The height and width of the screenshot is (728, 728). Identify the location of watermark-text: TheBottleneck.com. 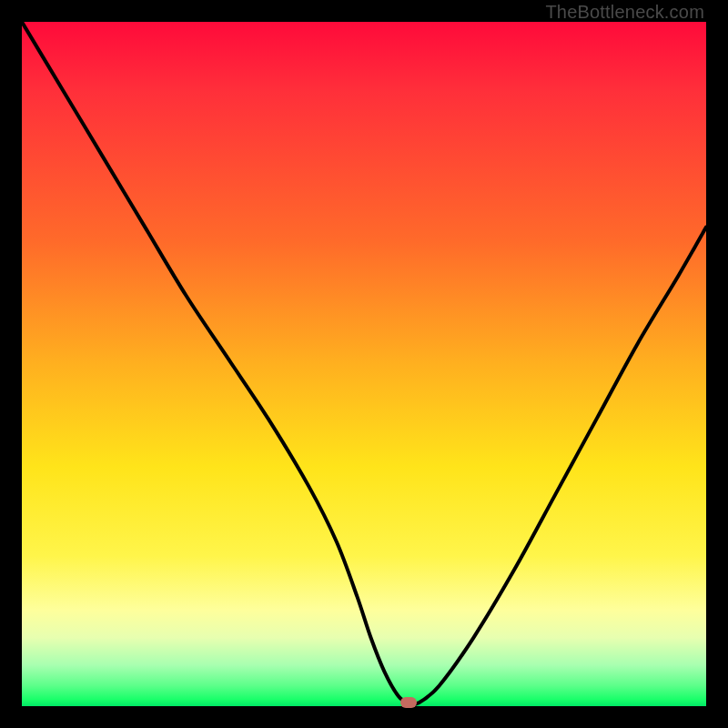
(624, 13).